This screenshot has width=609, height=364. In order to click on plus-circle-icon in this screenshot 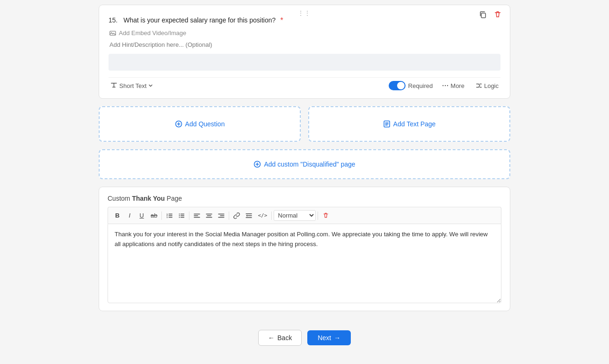, I will do `click(179, 124)`.